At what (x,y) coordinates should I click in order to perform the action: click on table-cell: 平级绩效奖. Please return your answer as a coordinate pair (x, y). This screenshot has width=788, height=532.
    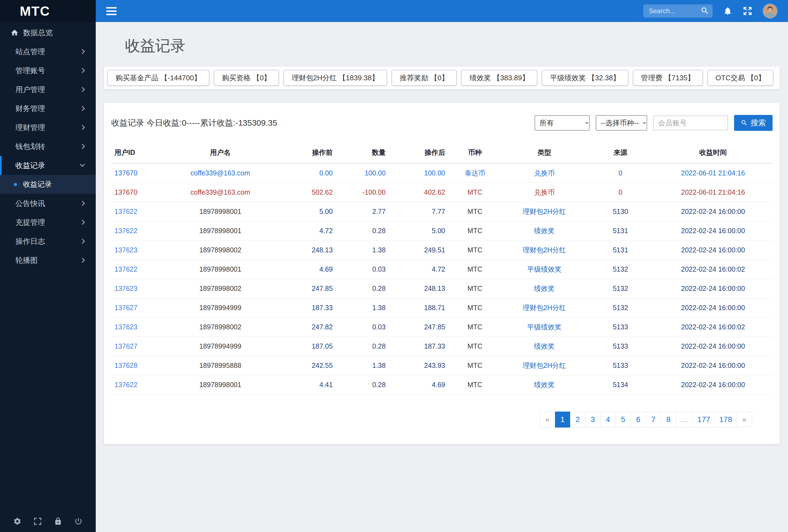
    Looking at the image, I should click on (544, 270).